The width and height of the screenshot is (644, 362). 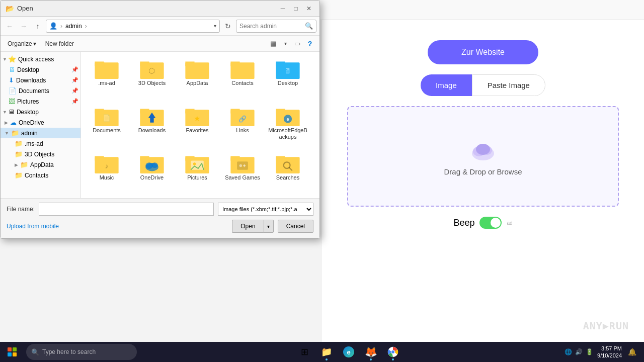 What do you see at coordinates (29, 133) in the screenshot?
I see `nav-admin-label: admin` at bounding box center [29, 133].